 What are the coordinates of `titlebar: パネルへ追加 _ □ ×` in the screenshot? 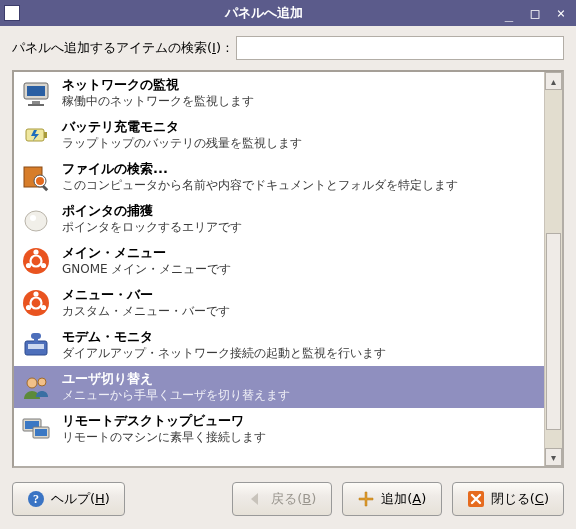 It's located at (288, 13).